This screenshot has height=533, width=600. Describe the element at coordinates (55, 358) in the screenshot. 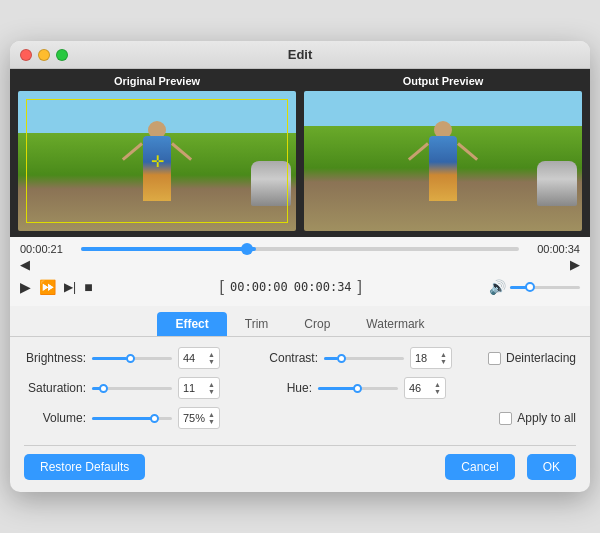

I see `brightness-label: Brightness:` at that location.